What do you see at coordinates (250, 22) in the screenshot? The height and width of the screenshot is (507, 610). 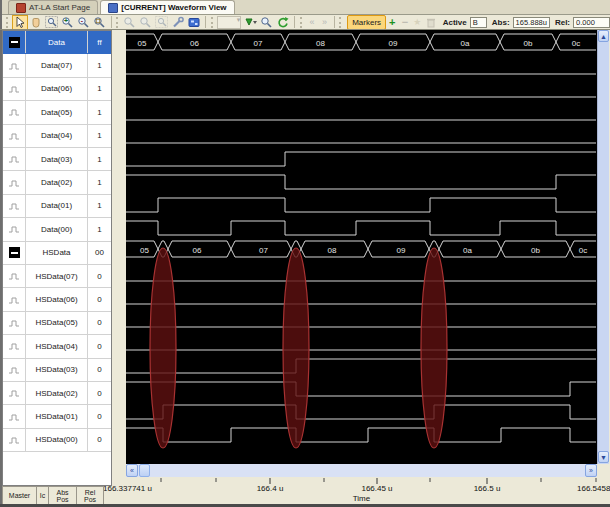 I see `goto-dropdown-icon` at bounding box center [250, 22].